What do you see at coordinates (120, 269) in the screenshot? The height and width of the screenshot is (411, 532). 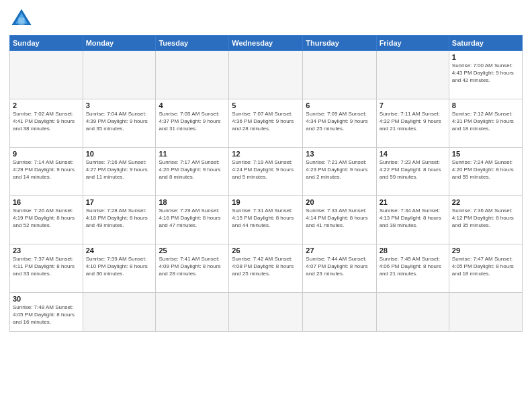 I see `calendar-cell: 24Sunrise: 7:39 AM Sunset: 4:10 PM Dayli…` at bounding box center [120, 269].